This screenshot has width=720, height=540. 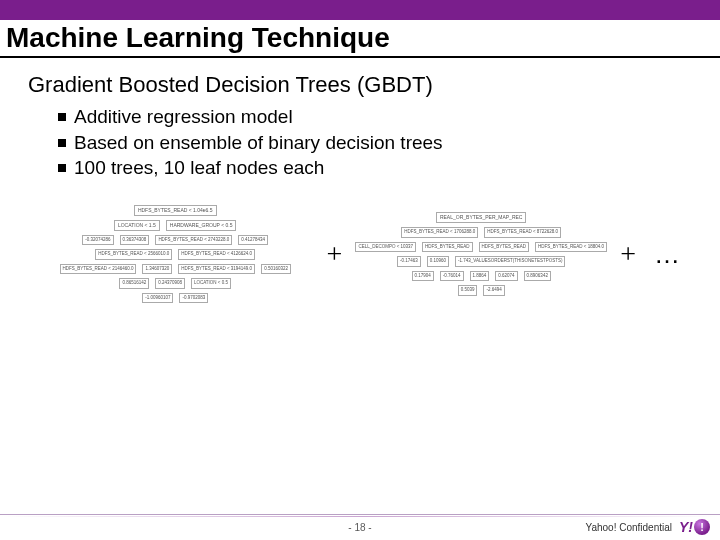 I want to click on tree-node: HDFS_BYTES_READ < 18804.0, so click(x=571, y=248).